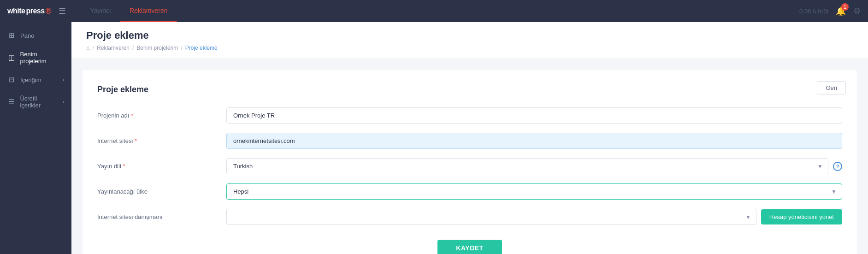  I want to click on sidebar-item-pano: ⊞ Pano, so click(36, 35).